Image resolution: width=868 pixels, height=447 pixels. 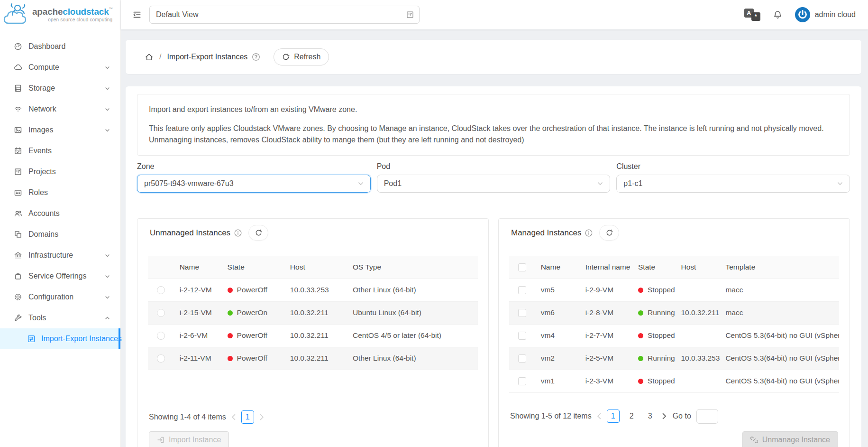 What do you see at coordinates (18, 109) in the screenshot?
I see `wifi-icon` at bounding box center [18, 109].